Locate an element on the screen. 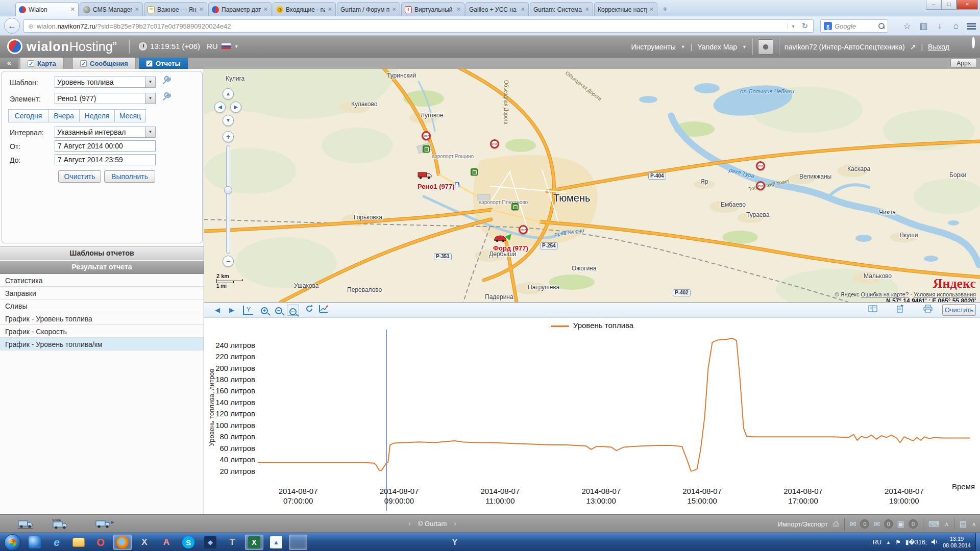 Image resolution: width=980 pixels, height=551 pixels. user-settings-icon: ☻ is located at coordinates (766, 47).